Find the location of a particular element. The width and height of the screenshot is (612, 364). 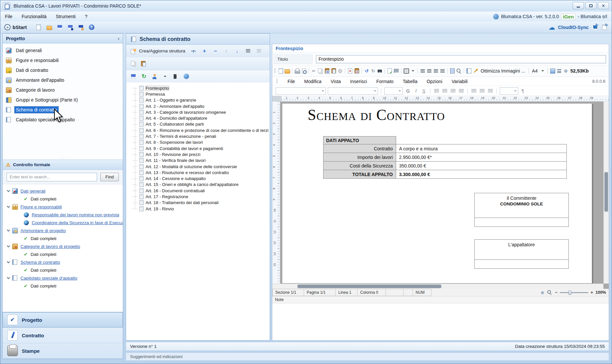

article-item: Art. 3 - Categorie di lavorazioni omogen… is located at coordinates (198, 112).